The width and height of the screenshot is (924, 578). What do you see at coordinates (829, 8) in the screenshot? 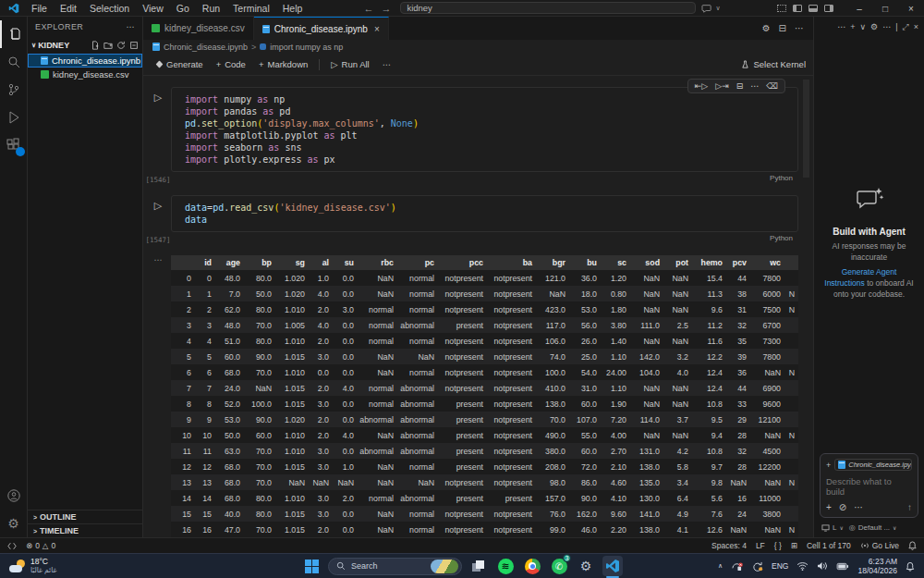
I see `toggle-secondary-sidebar-icon` at bounding box center [829, 8].